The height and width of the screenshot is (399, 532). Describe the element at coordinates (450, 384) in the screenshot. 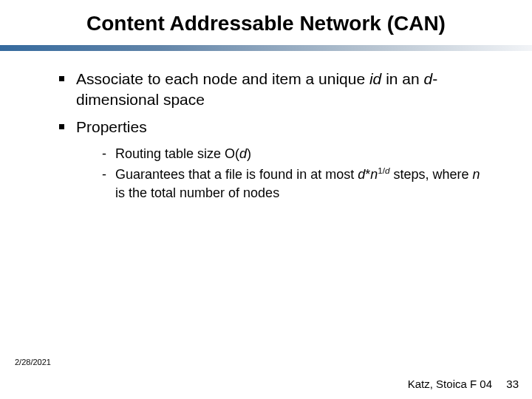

I see `footer-credit: Katz, Stoica F 04` at that location.